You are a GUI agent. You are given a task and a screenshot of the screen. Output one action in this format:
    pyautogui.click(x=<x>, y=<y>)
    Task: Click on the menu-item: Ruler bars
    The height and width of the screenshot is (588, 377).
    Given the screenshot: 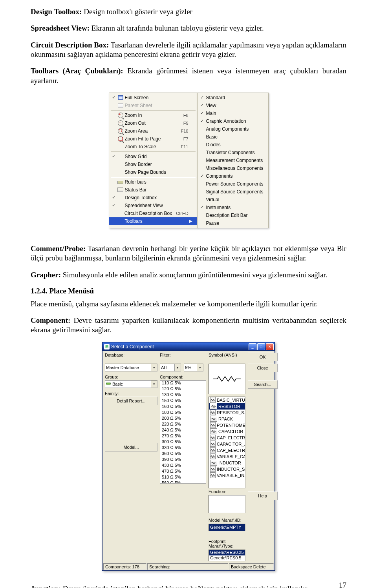 What is the action you would take?
    pyautogui.click(x=153, y=182)
    